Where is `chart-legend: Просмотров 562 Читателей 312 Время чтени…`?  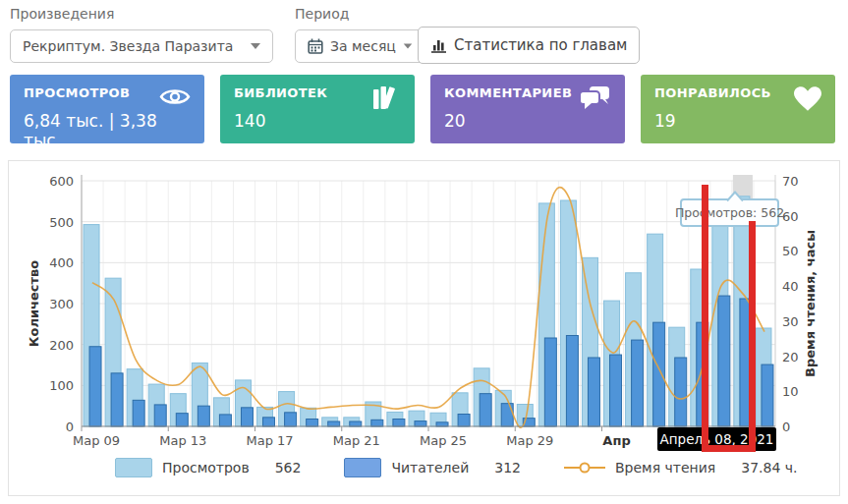
chart-legend: Просмотров 562 Читателей 312 Время чтени… is located at coordinates (456, 468).